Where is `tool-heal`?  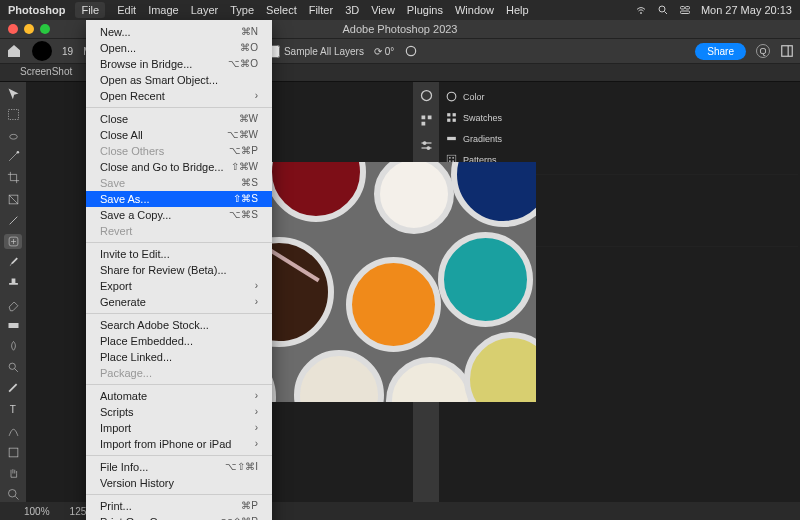 tool-heal is located at coordinates (13, 242).